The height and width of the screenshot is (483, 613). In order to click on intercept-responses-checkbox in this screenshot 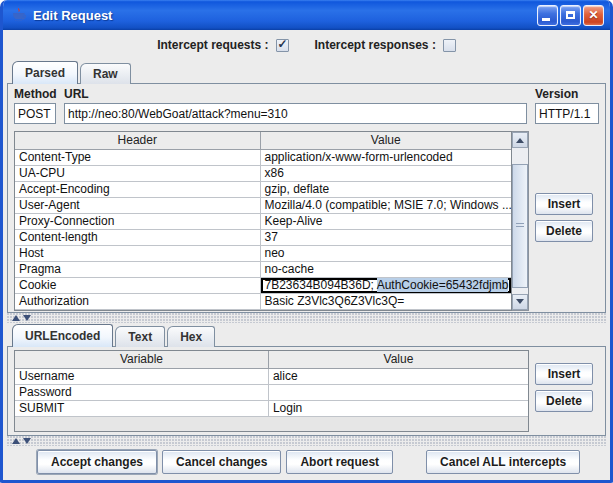, I will do `click(450, 46)`.